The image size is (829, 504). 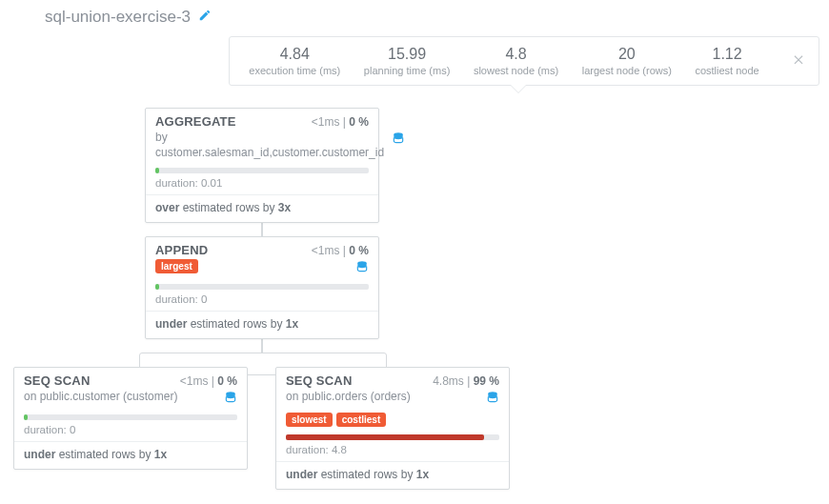 I want to click on node-subtitle: on public.orders (orders), so click(x=393, y=401).